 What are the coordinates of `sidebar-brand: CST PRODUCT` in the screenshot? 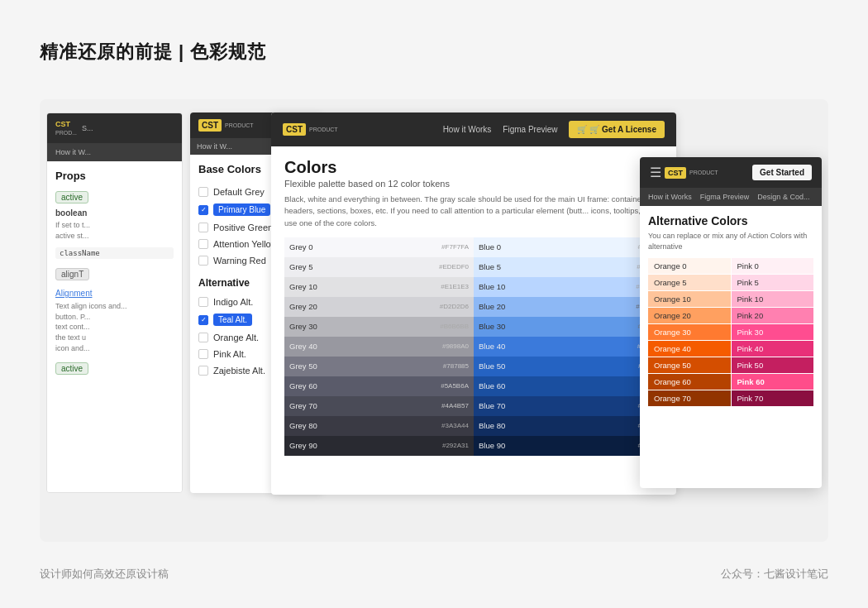 It's located at (227, 126).